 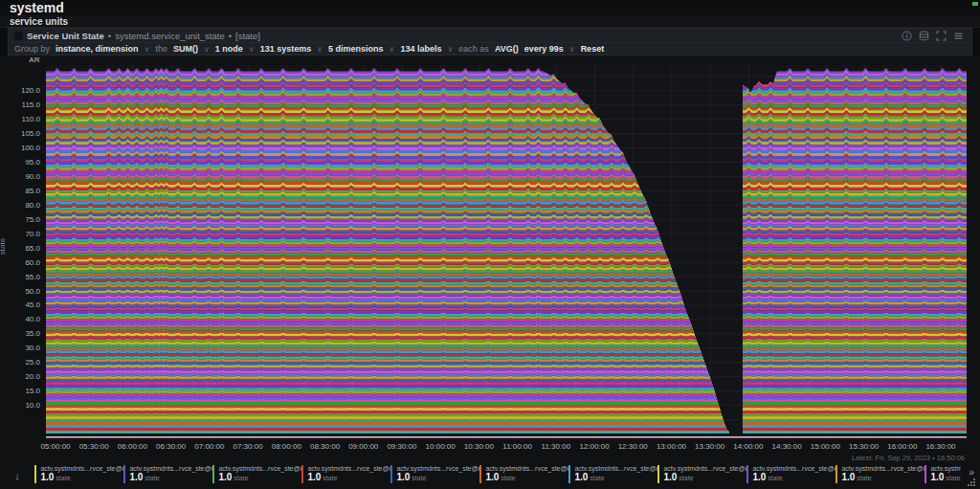 What do you see at coordinates (34, 59) in the screenshot?
I see `anomaly-rate-label: AR` at bounding box center [34, 59].